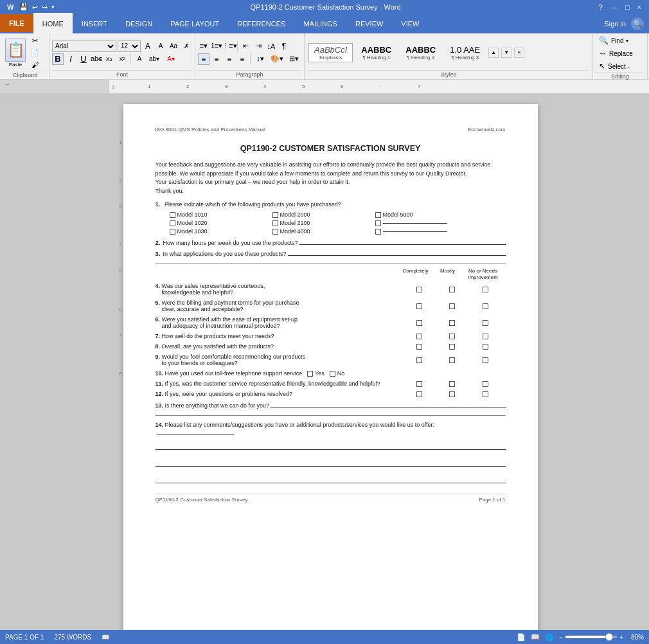  Describe the element at coordinates (129, 46) in the screenshot. I see `font-size-select: 12` at that location.